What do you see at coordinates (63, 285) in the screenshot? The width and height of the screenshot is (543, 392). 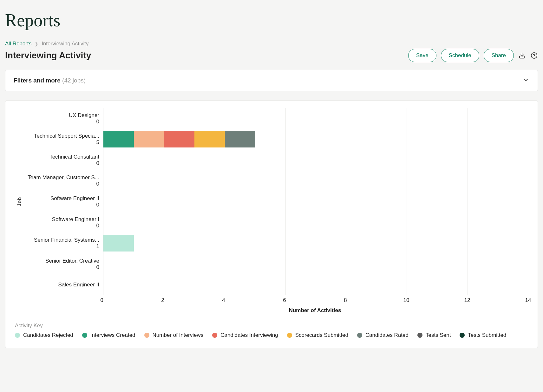 I see `y-category: Sales Engineer II` at bounding box center [63, 285].